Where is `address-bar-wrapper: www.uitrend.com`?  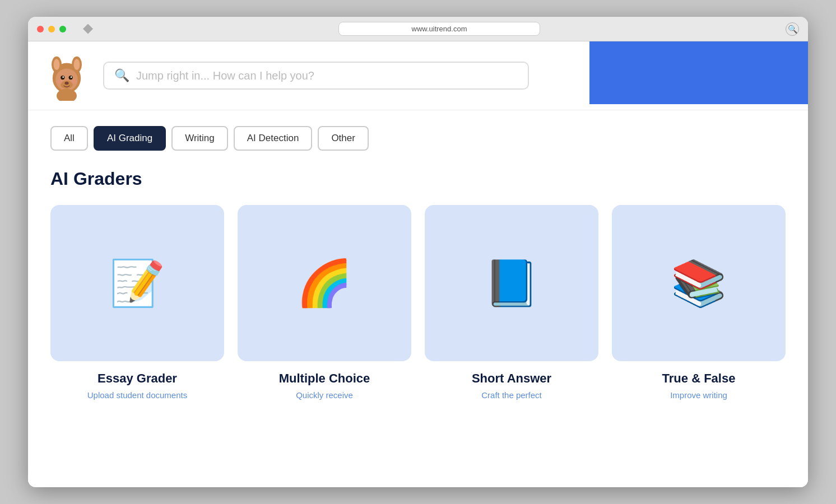 address-bar-wrapper: www.uitrend.com is located at coordinates (439, 29).